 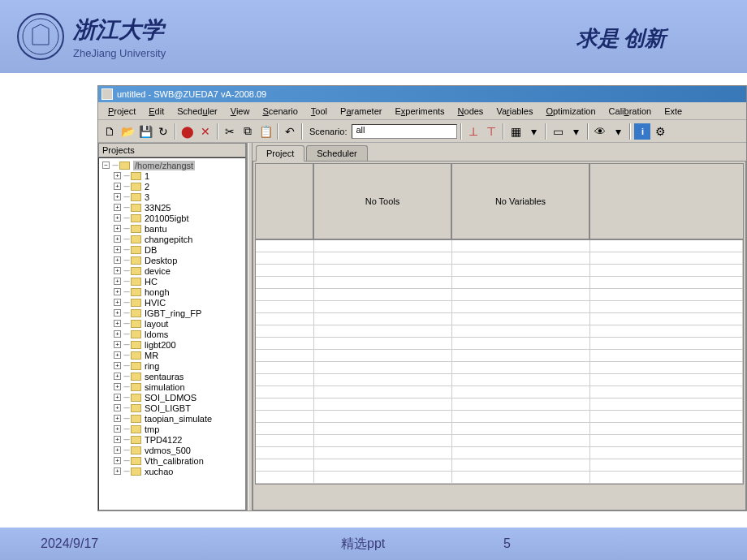 What do you see at coordinates (172, 429) in the screenshot?
I see `tree-item: +─tmp` at bounding box center [172, 429].